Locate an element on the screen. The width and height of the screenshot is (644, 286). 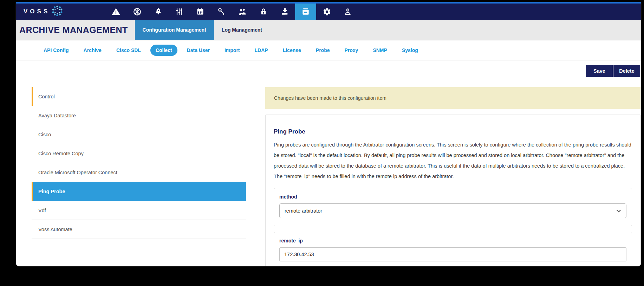
subnav-item-api-config: API Config is located at coordinates (56, 50).